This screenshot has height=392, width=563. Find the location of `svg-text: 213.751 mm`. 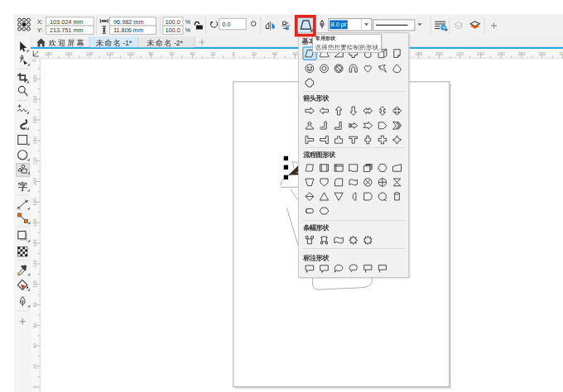

svg-text: 213.751 mm is located at coordinates (66, 30).